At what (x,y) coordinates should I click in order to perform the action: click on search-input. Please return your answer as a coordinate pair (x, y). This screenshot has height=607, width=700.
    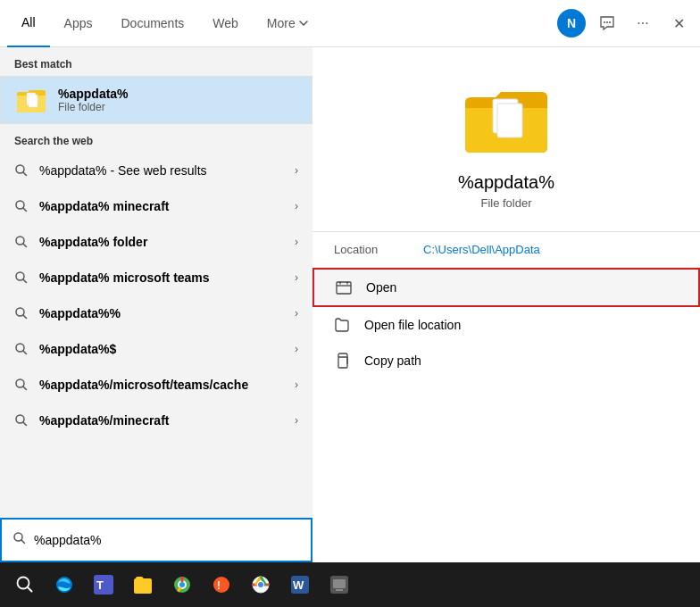
    Looking at the image, I should click on (167, 540).